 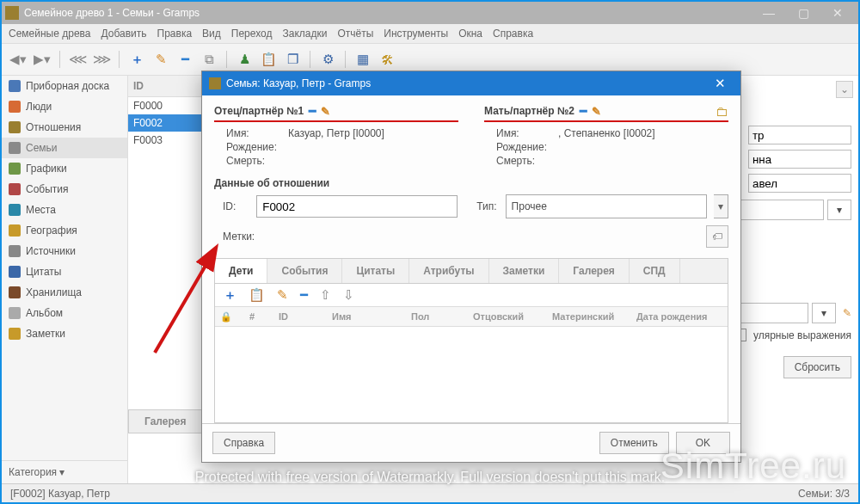 I want to click on reset-button: Сбросить, so click(x=817, y=367).